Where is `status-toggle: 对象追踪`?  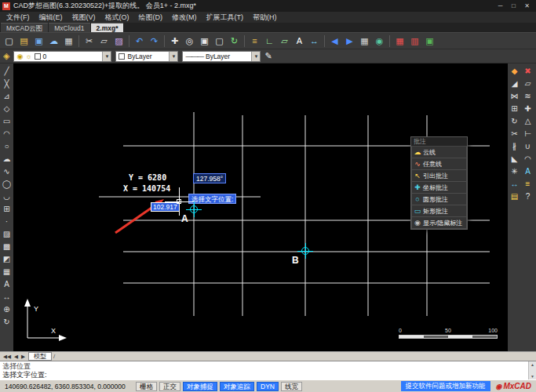
status-toggle: 对象追踪 is located at coordinates (237, 387).